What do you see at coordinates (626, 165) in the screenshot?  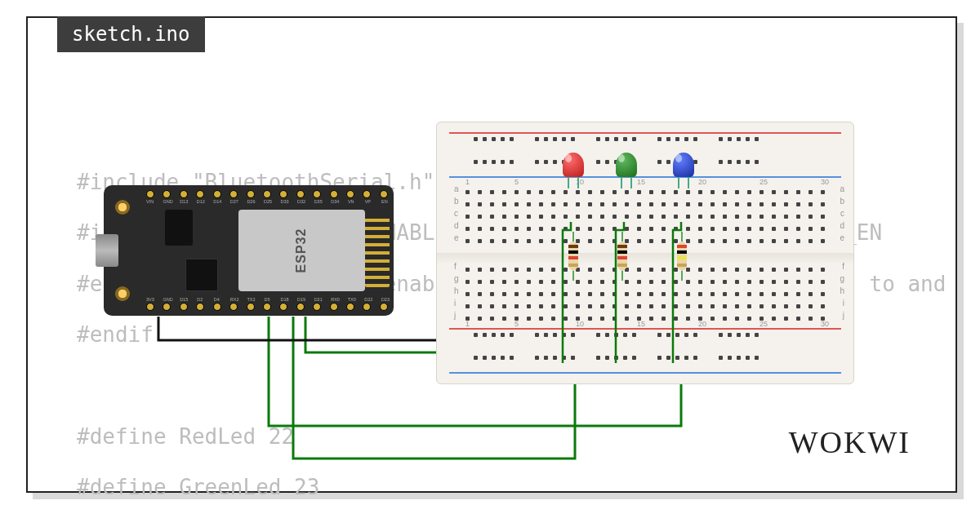 I see `led-green` at bounding box center [626, 165].